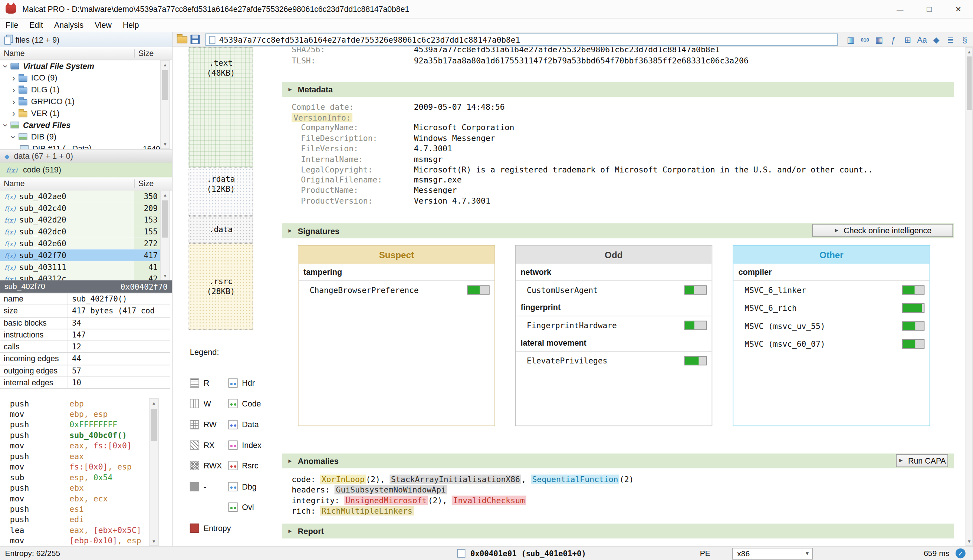  What do you see at coordinates (831, 308) in the screenshot?
I see `signature-item: MSVC_6_rich` at bounding box center [831, 308].